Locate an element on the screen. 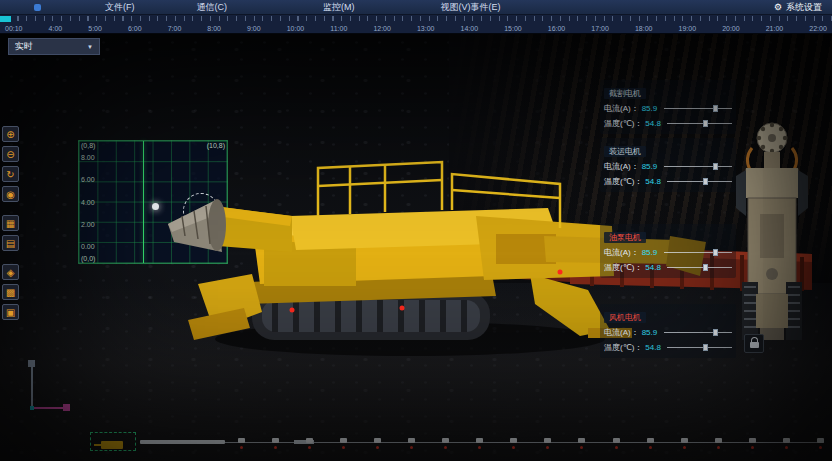  menu-view: 视图(V) is located at coordinates (456, 7).